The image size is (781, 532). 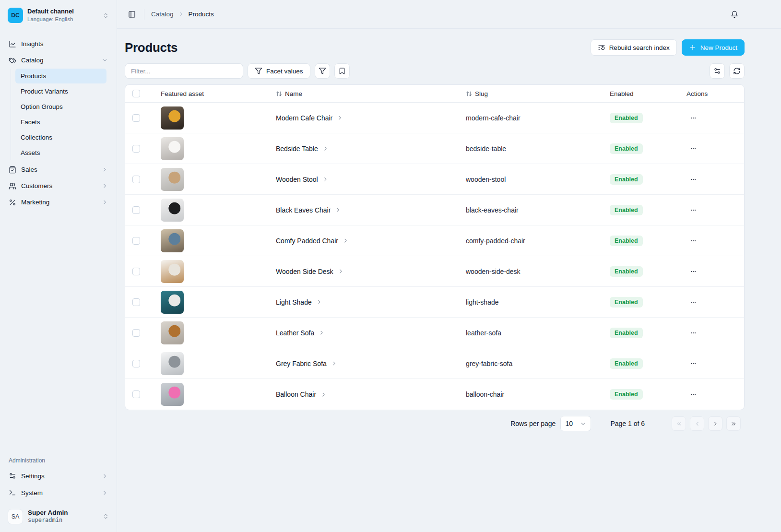 What do you see at coordinates (634, 47) in the screenshot?
I see `rebuild-search-index-button: Rebuild search index` at bounding box center [634, 47].